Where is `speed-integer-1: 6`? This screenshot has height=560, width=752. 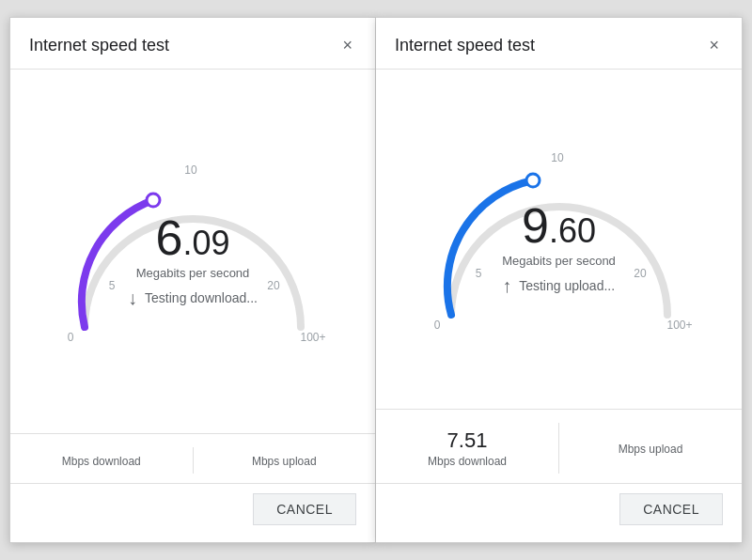 speed-integer-1: 6 is located at coordinates (169, 238).